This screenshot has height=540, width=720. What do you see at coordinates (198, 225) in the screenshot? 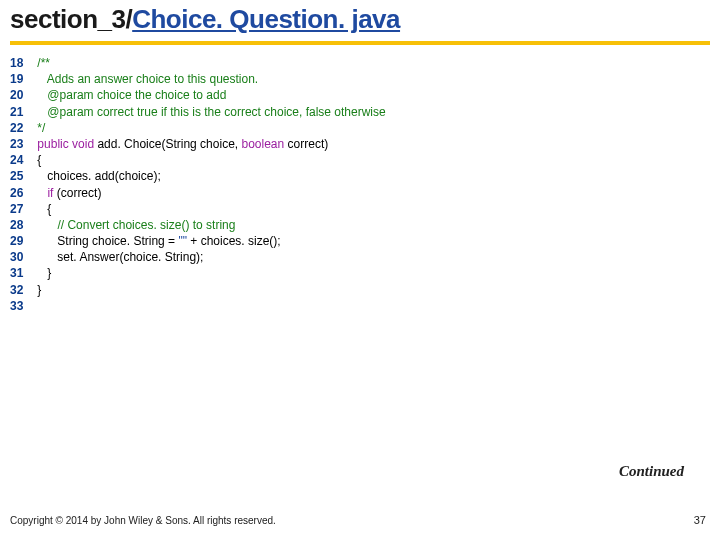
I see `code-line: 28 // Convert choices. size() to string` at bounding box center [198, 225].